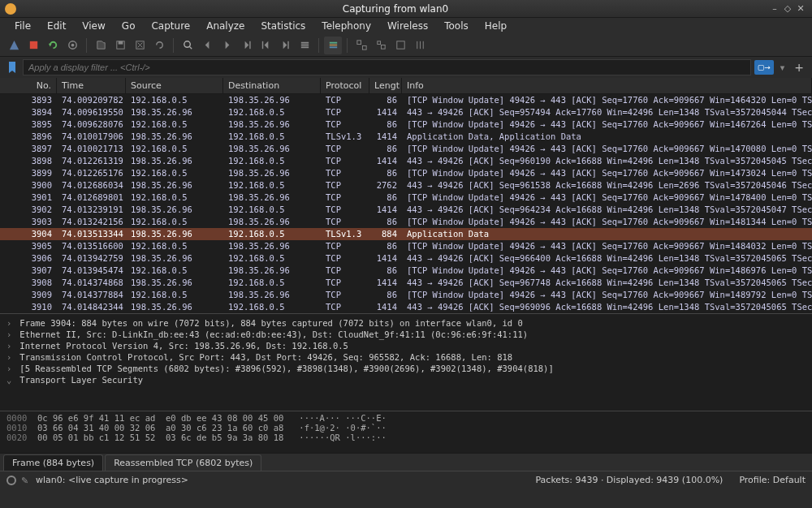 The width and height of the screenshot is (812, 508). I want to click on titlebar: Capturing from wlan0 – ◇ ✕, so click(406, 9).